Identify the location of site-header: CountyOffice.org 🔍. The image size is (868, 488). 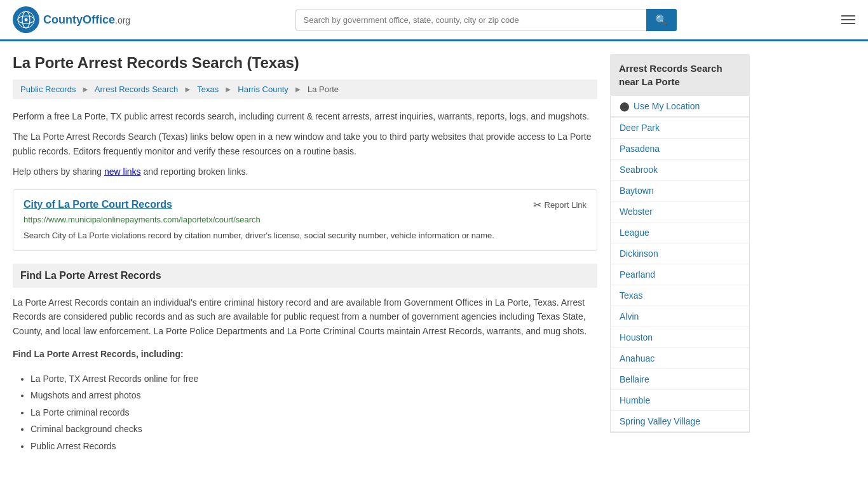
(434, 20).